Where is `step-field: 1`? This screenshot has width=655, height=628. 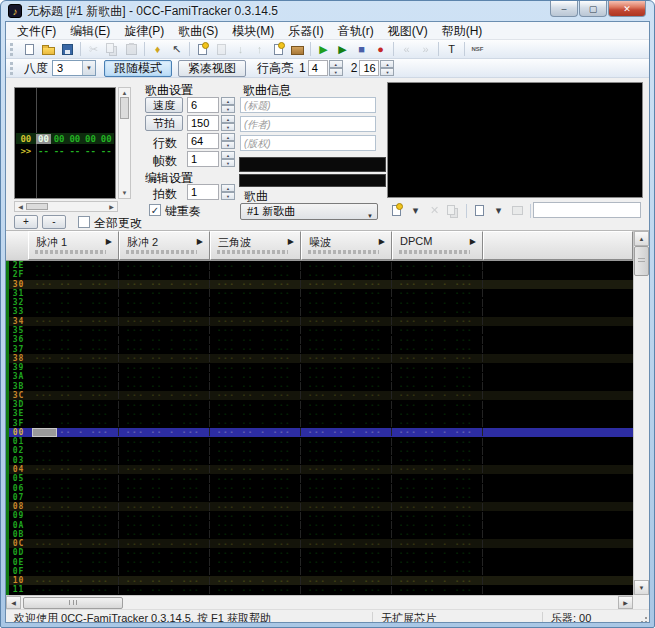
step-field: 1 is located at coordinates (203, 192).